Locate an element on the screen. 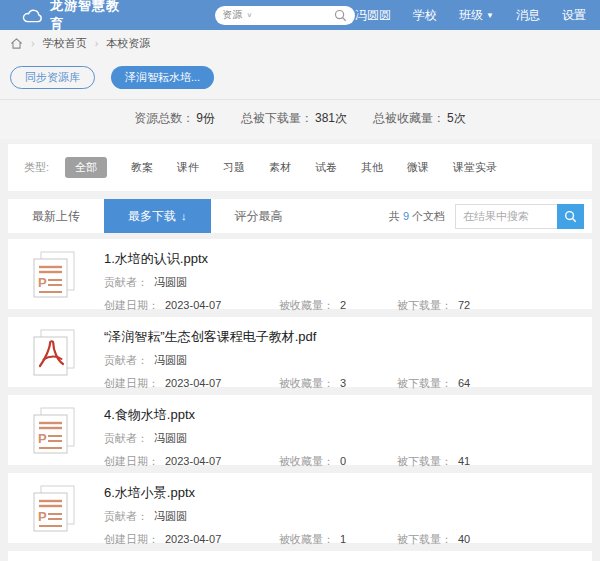 This screenshot has height=561, width=600. tab-sync-library: 同步资源库 is located at coordinates (52, 78).